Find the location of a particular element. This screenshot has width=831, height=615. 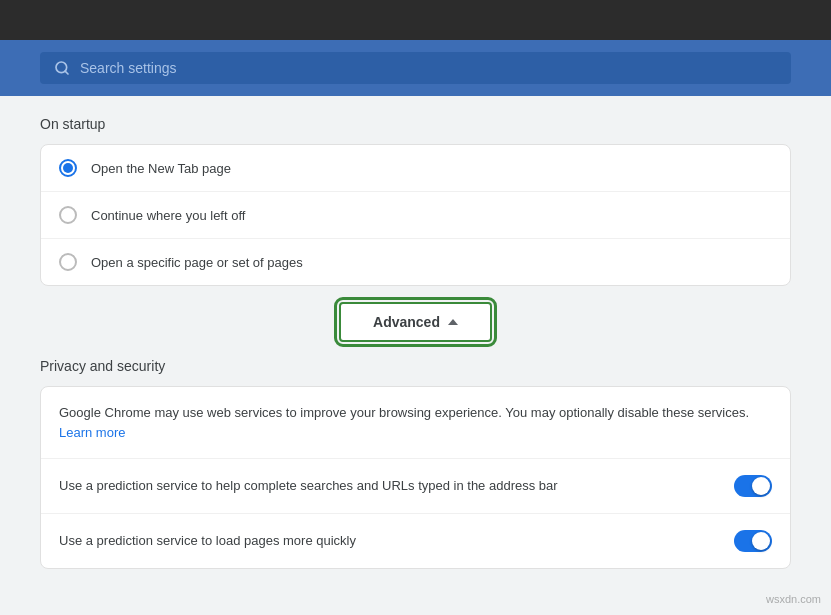

startup-option-2: Continue where you left off is located at coordinates (416, 216).